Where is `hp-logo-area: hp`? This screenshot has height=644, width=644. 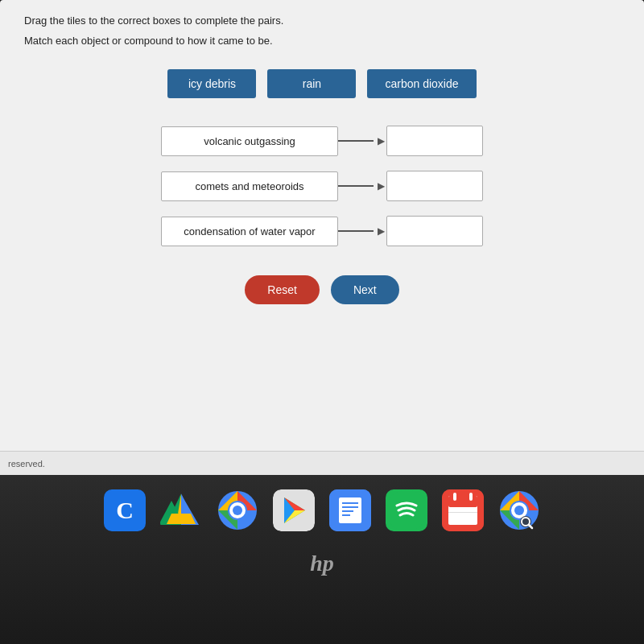 hp-logo-area: hp is located at coordinates (322, 564).